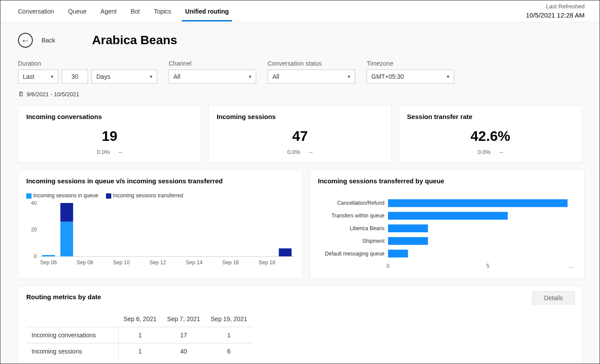  What do you see at coordinates (72, 335) in the screenshot?
I see `row-label: Incoming conversations` at bounding box center [72, 335].